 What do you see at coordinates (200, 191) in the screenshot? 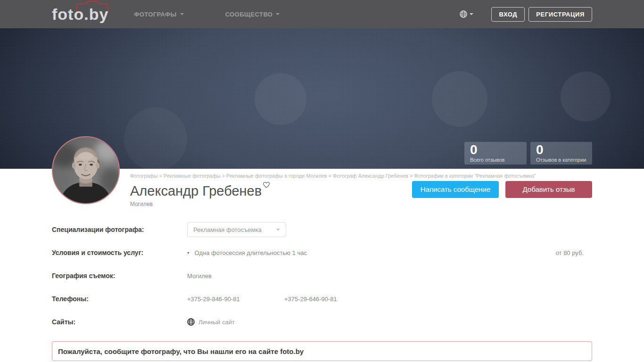
I see `page-title: Александр Гребенев` at bounding box center [200, 191].